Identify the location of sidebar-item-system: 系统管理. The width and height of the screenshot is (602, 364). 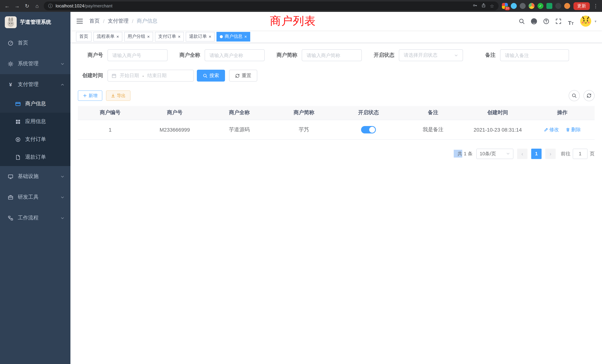
(35, 64).